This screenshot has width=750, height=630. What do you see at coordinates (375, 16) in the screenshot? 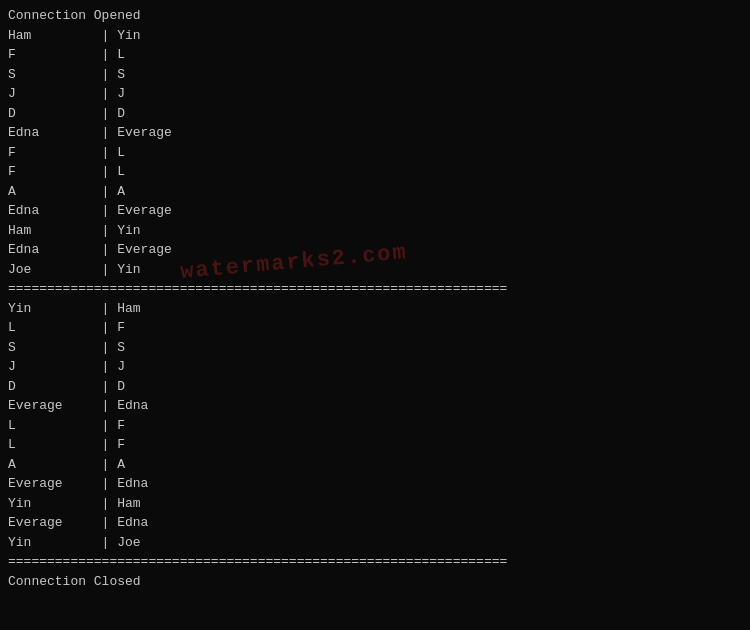
I see `connection-opened-header: Connection Opened` at bounding box center [375, 16].